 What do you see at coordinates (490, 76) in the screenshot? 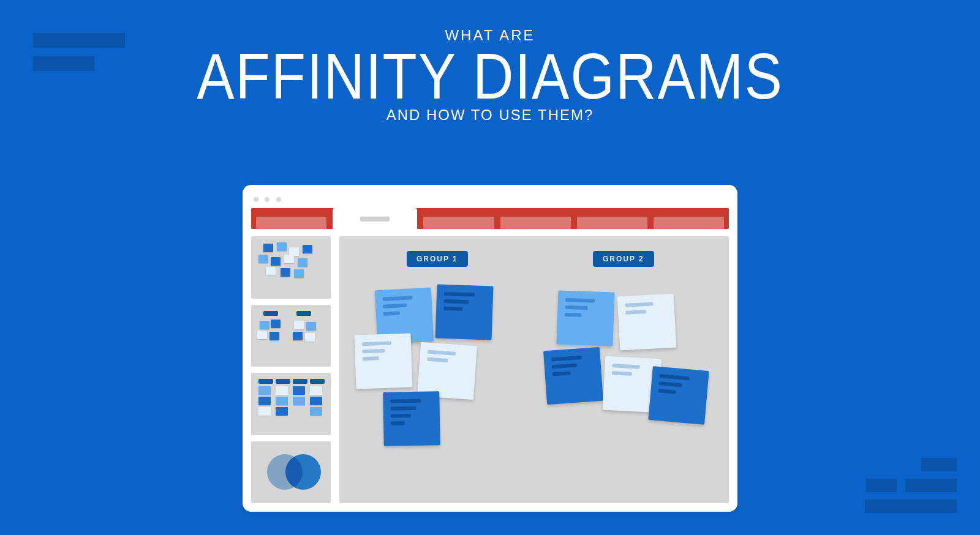
I see `title-line-2: AFFINITY DIAGRAMS` at bounding box center [490, 76].